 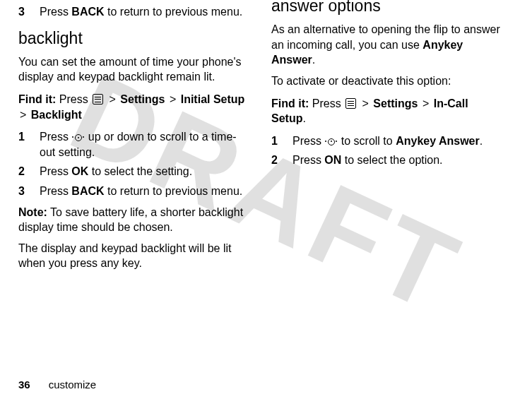 What do you see at coordinates (135, 107) in the screenshot?
I see `find-it-line: Find it: Press > Settings > Initial Setu…` at bounding box center [135, 107].